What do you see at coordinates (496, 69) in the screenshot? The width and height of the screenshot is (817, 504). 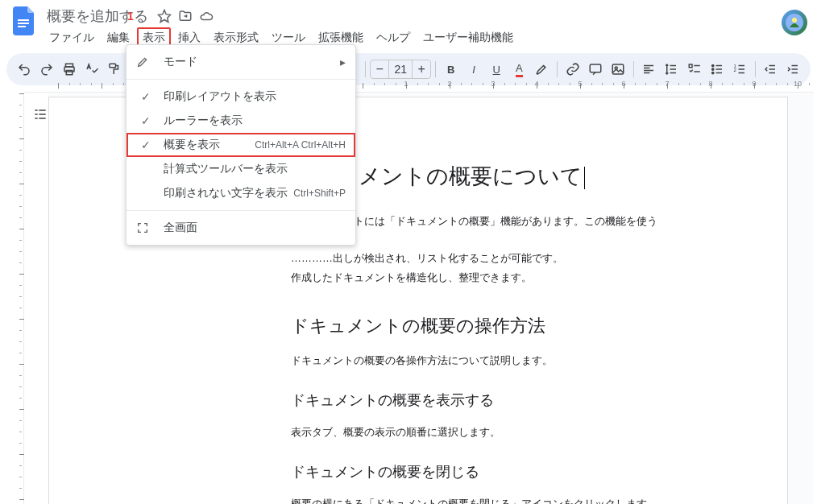 I see `underline-button: U` at bounding box center [496, 69].